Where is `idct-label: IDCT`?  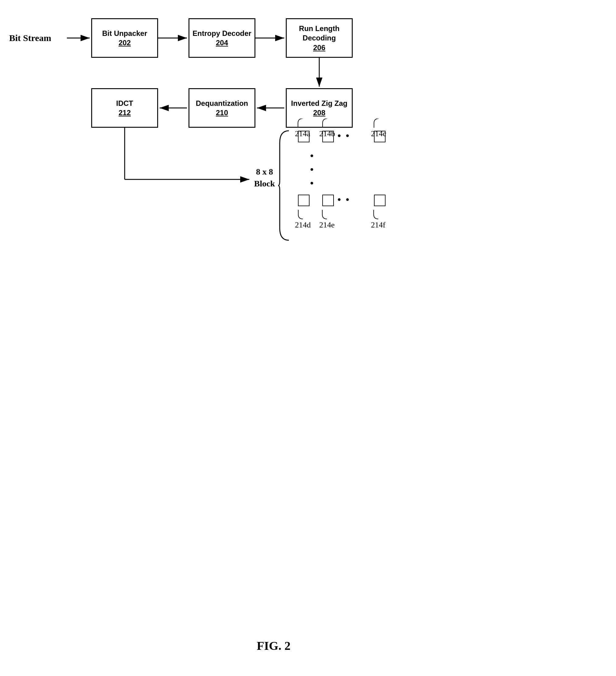
idct-label: IDCT is located at coordinates (125, 103).